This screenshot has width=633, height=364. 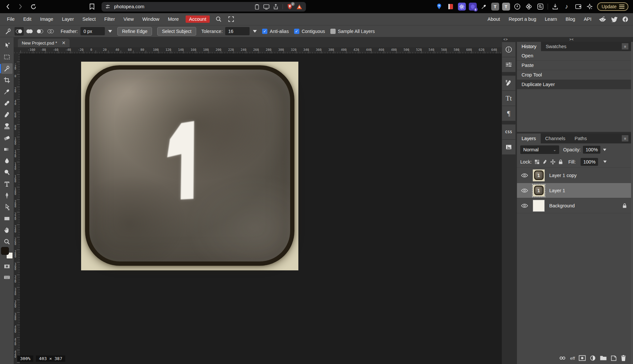 What do you see at coordinates (110, 31) in the screenshot?
I see `feather-dropdown-icon` at bounding box center [110, 31].